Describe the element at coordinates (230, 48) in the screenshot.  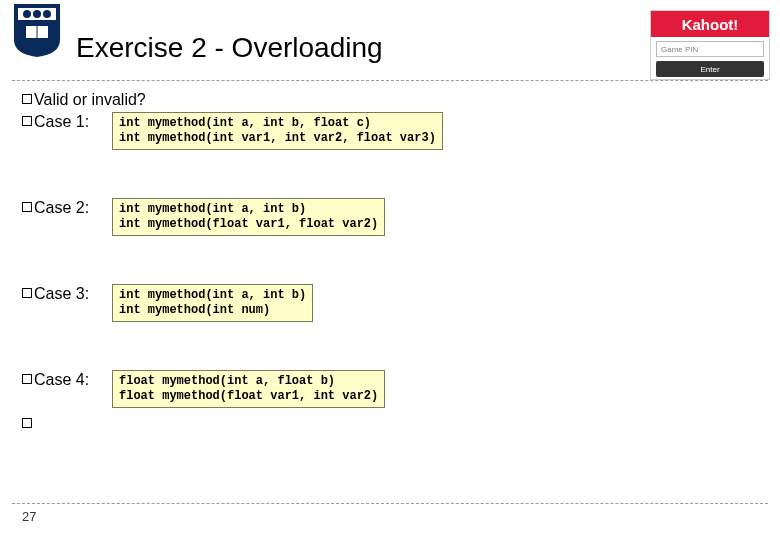
I see `page-title: Exercise 2 - Overloading` at that location.